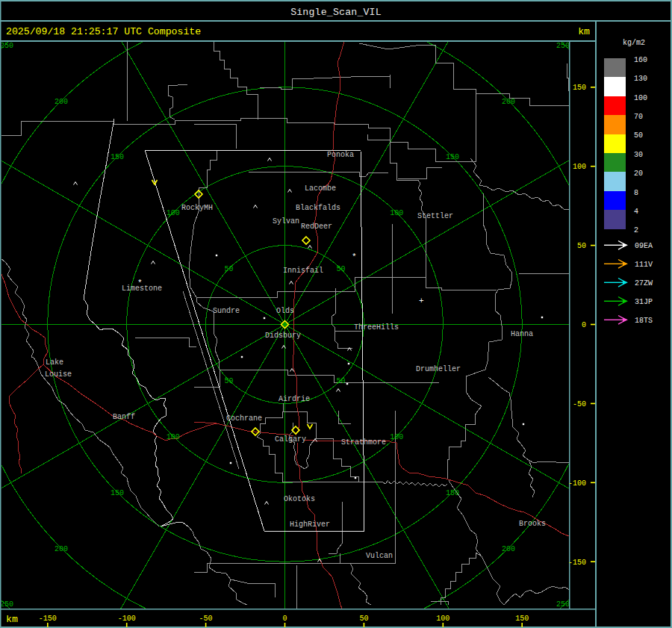 The width and height of the screenshot is (672, 628). I want to click on svg-text: Sundre, so click(226, 311).